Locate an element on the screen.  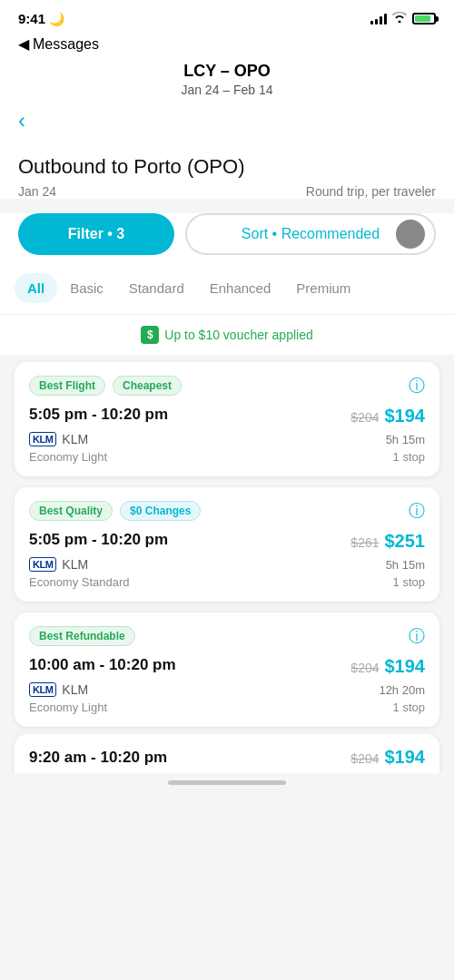
trip-meta: Jan 24 Round trip, per traveler is located at coordinates (227, 191).